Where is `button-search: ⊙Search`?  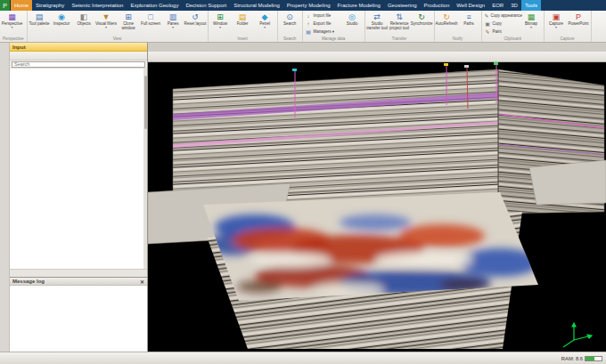
button-search: ⊙Search is located at coordinates (291, 19).